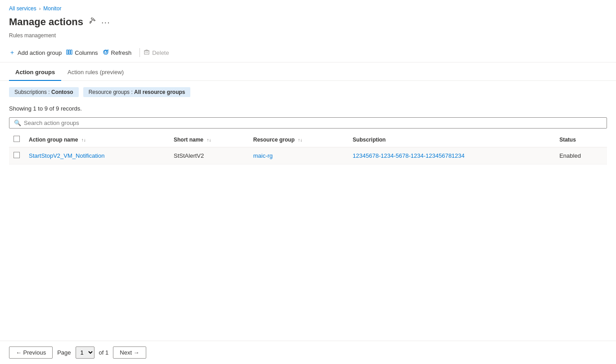 The width and height of the screenshot is (616, 364). I want to click on subscription-link: 12345678-1234-5678-1234-123456781234, so click(409, 155).